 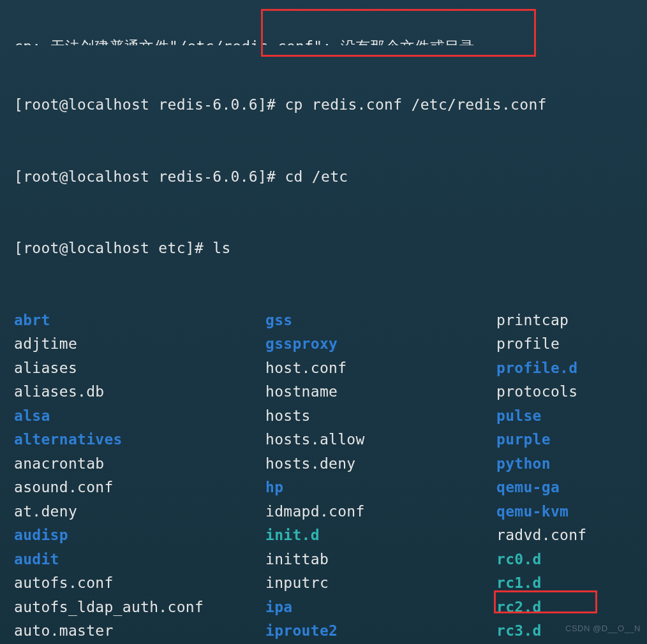 What do you see at coordinates (301, 631) in the screenshot?
I see `file-entry: iproute2` at bounding box center [301, 631].